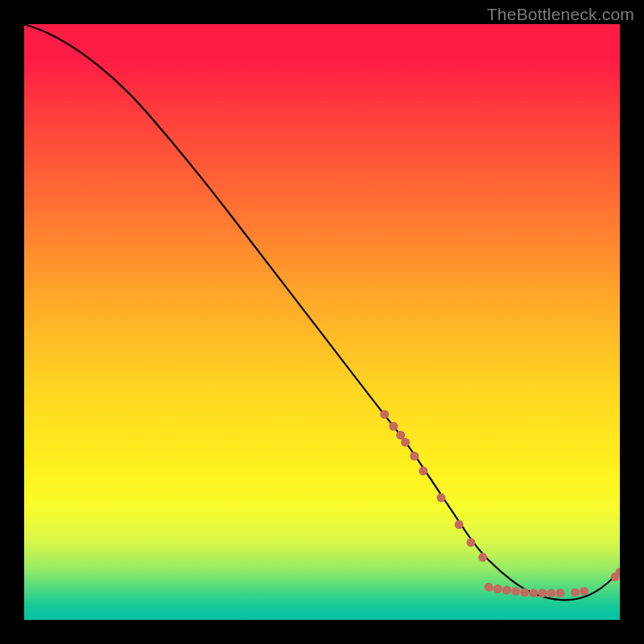 This screenshot has height=644, width=644. Describe the element at coordinates (560, 14) in the screenshot. I see `watermark-text: TheBottleneck.com` at that location.